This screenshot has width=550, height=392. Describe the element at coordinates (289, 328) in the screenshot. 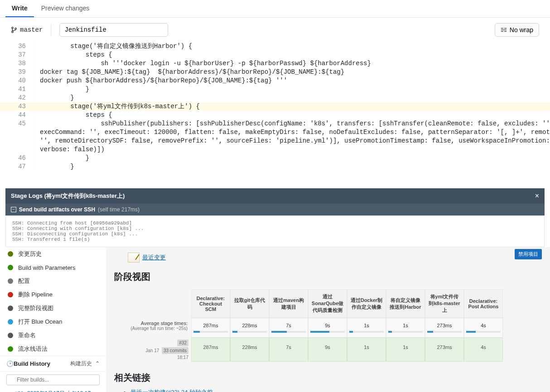

I see `stage-avg-cell: 7s` at that location.